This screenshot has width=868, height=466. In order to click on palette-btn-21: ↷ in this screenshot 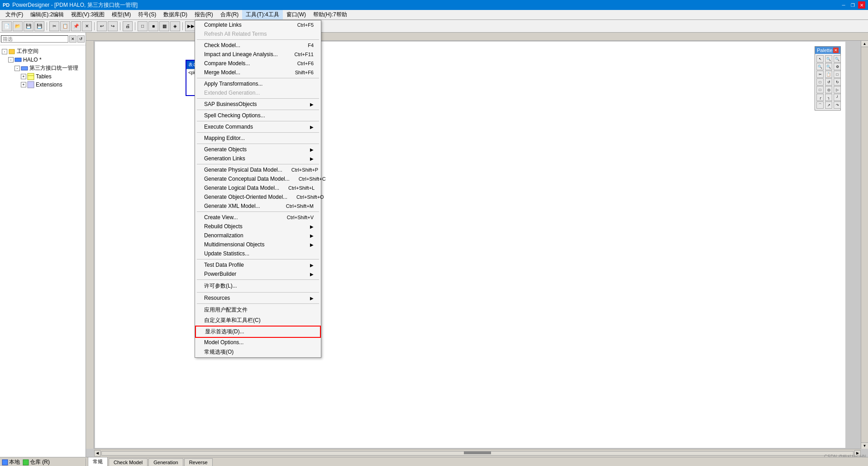, I will do `click(837, 105)`.